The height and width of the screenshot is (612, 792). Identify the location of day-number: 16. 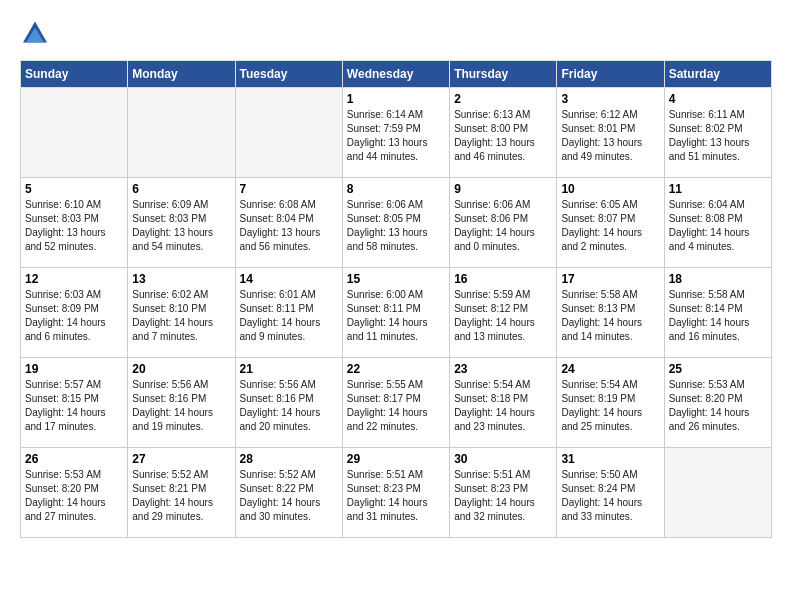
(503, 279).